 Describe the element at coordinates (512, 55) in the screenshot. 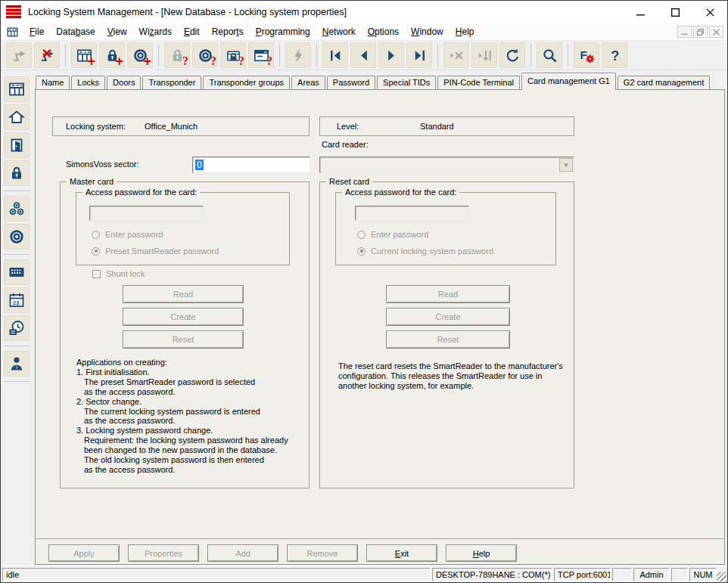

I see `refresh-icon` at that location.